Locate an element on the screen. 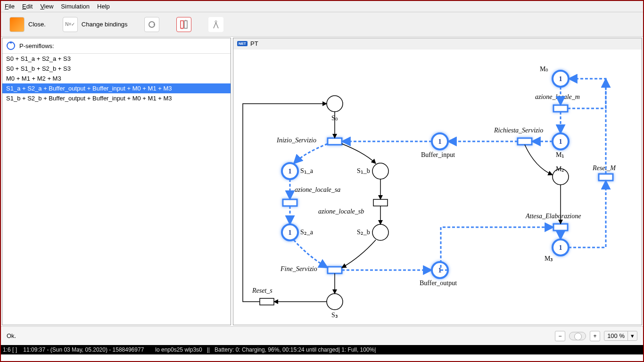 The image size is (644, 362). net-type-icon: NET is located at coordinates (242, 43).